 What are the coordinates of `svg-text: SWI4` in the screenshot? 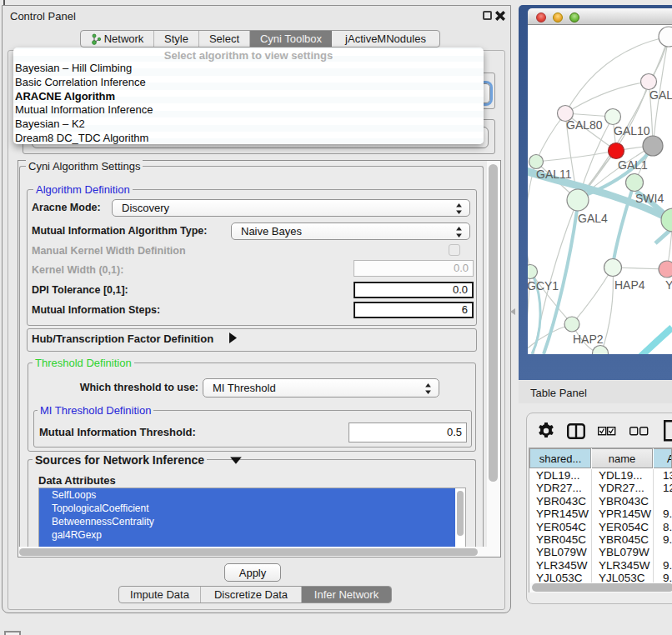 It's located at (649, 198).